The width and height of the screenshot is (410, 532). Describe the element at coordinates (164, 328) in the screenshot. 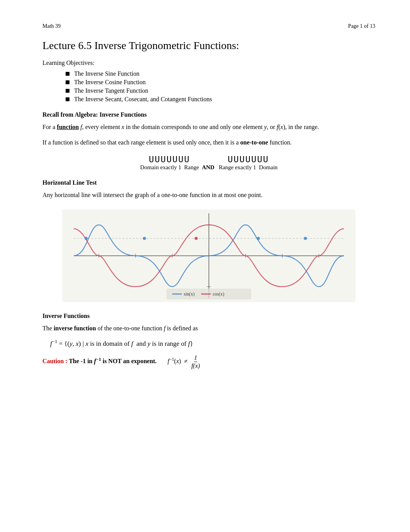

I see `f-var: f` at that location.